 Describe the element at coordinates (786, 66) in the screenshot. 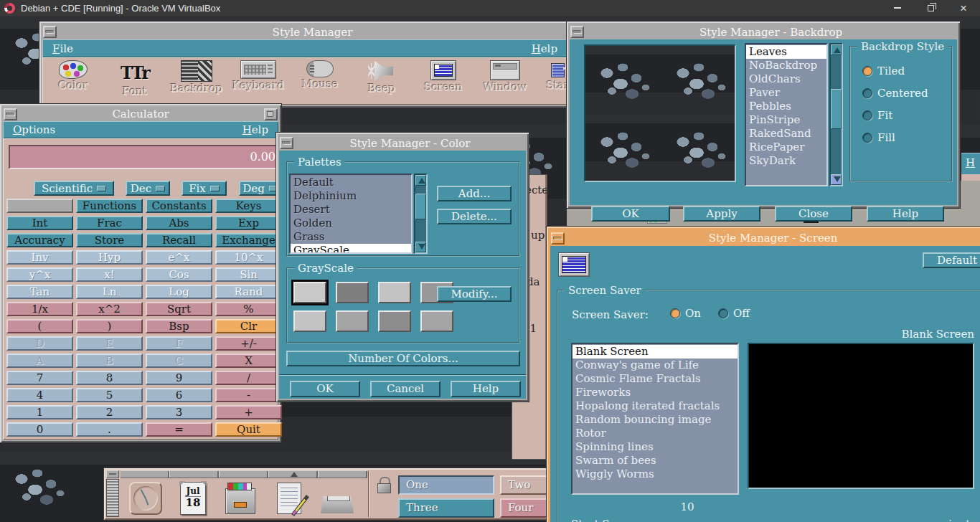

I see `backdrop-list-item: NoBackdrop` at that location.